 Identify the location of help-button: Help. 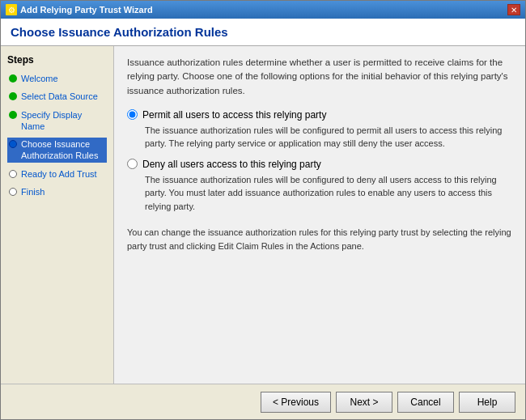
(487, 402).